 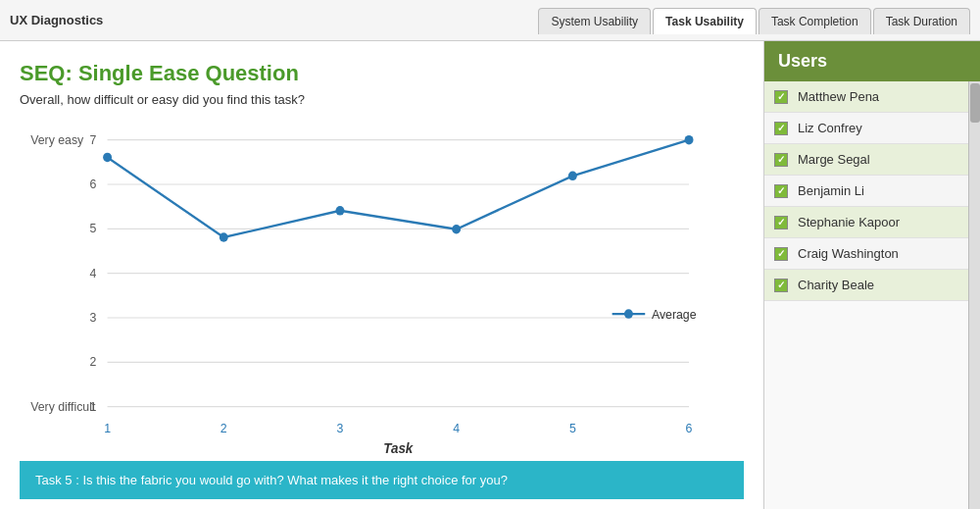 What do you see at coordinates (705, 22) in the screenshot?
I see `tab-task-usability: Task Usability` at bounding box center [705, 22].